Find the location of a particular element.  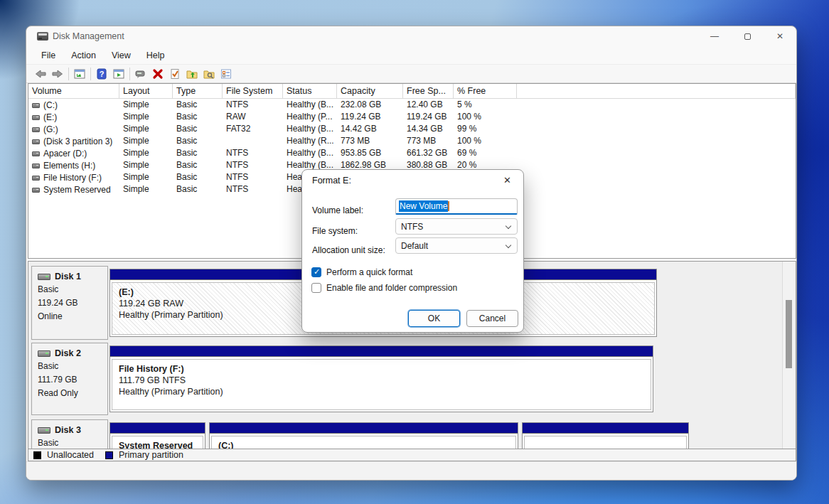

disk-row-2: Disk 2 Basic 111.79 GB Read Only File Hi… is located at coordinates (407, 380).